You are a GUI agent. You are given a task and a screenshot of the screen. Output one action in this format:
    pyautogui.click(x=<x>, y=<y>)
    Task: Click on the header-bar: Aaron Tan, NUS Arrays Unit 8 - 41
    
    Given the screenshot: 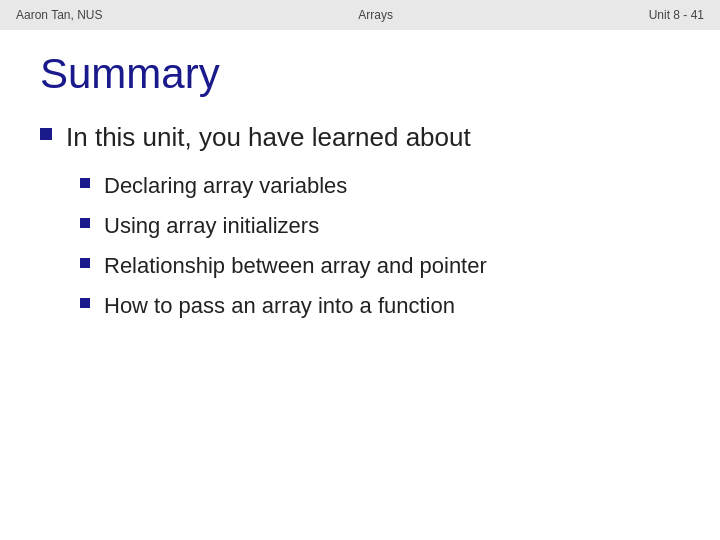 What is the action you would take?
    pyautogui.click(x=360, y=15)
    